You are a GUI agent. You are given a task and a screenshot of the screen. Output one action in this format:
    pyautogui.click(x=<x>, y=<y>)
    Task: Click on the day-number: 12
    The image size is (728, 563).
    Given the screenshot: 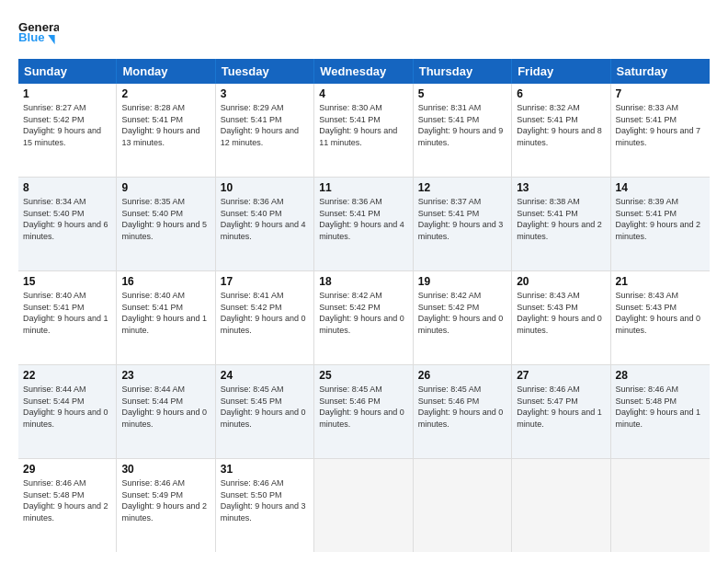 What is the action you would take?
    pyautogui.click(x=462, y=188)
    